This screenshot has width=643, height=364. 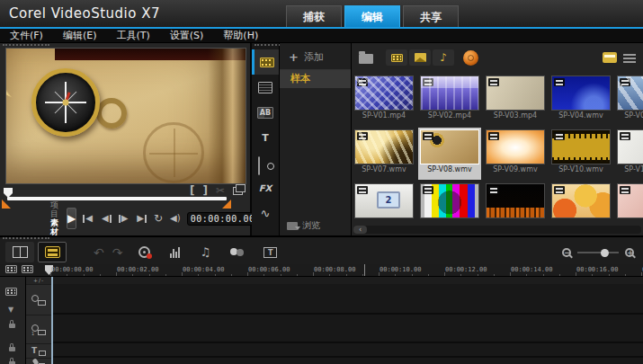 I want to click on menu-item-2: 工具(T), so click(x=133, y=36).